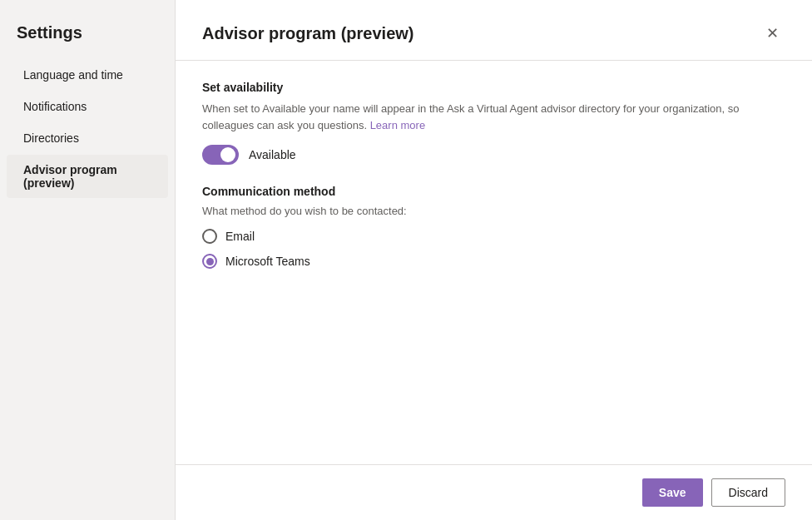  What do you see at coordinates (494, 116) in the screenshot?
I see `availability-description: When set to Available your name will app…` at bounding box center [494, 116].